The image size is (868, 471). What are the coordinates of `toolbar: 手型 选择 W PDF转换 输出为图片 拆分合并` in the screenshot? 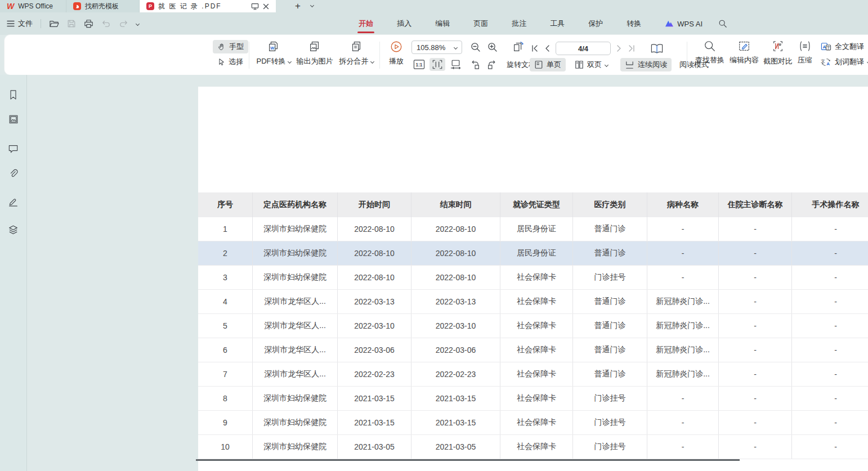 It's located at (436, 55).